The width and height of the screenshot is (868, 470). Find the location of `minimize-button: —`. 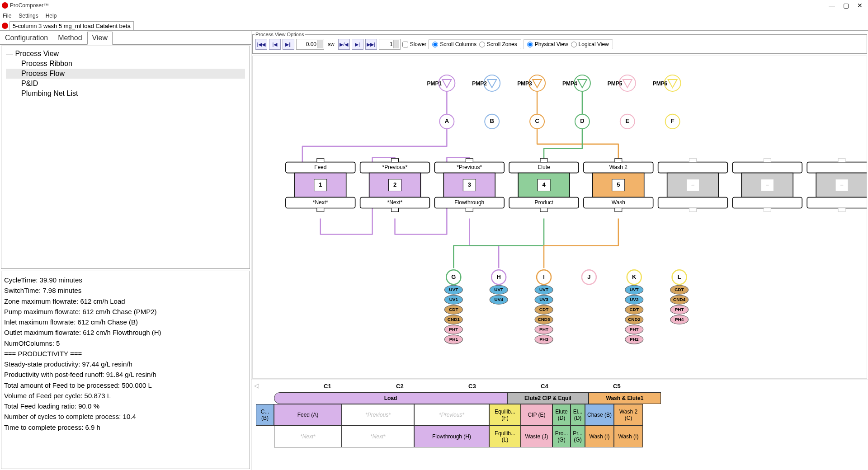

minimize-button: — is located at coordinates (832, 5).